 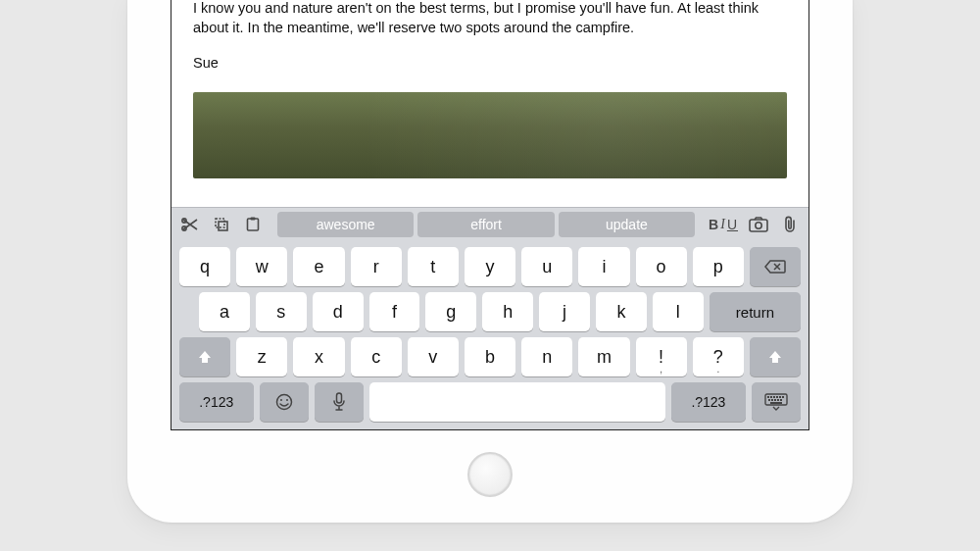 What do you see at coordinates (490, 63) in the screenshot?
I see `email-signoff: Sue` at bounding box center [490, 63].